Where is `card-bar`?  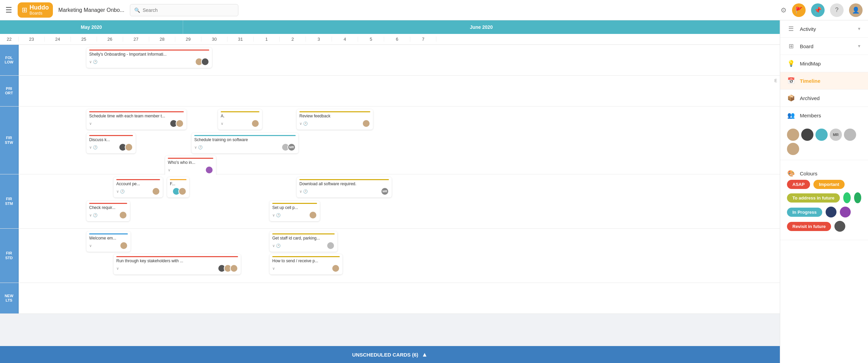
card-bar is located at coordinates (108, 234).